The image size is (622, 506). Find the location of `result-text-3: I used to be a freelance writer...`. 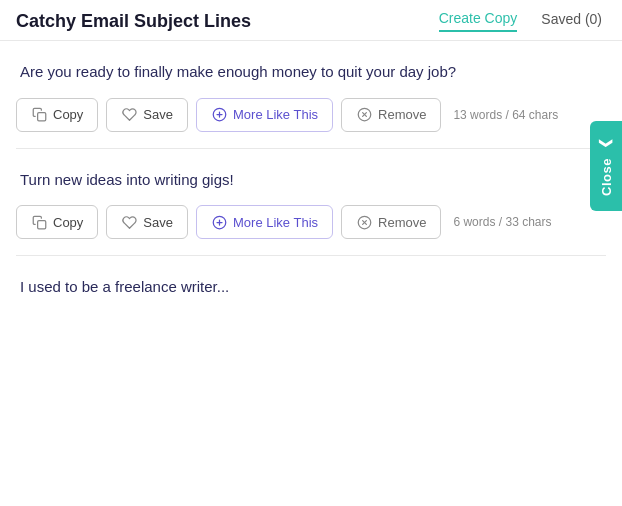

result-text-3: I used to be a freelance writer... is located at coordinates (311, 288).